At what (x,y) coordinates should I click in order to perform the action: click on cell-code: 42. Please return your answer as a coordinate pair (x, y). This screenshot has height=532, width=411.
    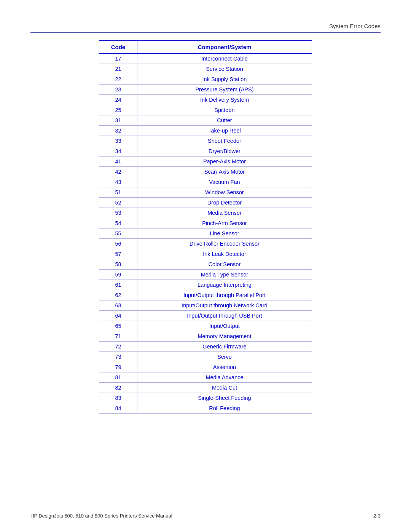
    Looking at the image, I should click on (118, 172).